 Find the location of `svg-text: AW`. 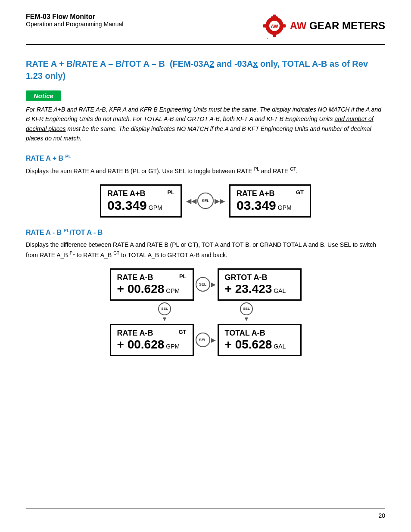

svg-text: AW is located at coordinates (274, 26).